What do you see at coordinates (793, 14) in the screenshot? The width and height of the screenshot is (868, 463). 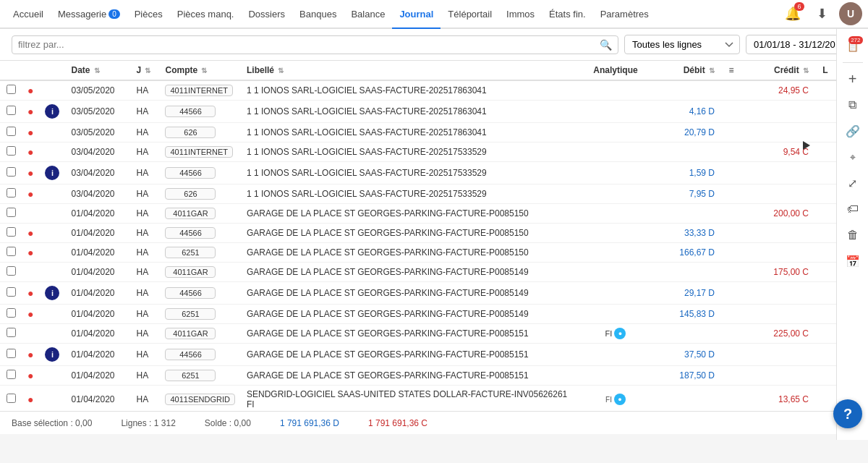 I see `notification-btn: 🔔 6` at bounding box center [793, 14].